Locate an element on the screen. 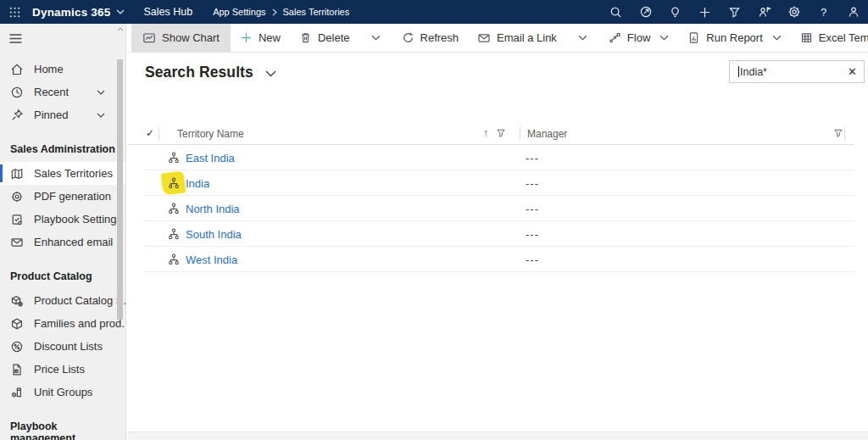 Image resolution: width=868 pixels, height=440 pixels. compass-icon is located at coordinates (646, 12).